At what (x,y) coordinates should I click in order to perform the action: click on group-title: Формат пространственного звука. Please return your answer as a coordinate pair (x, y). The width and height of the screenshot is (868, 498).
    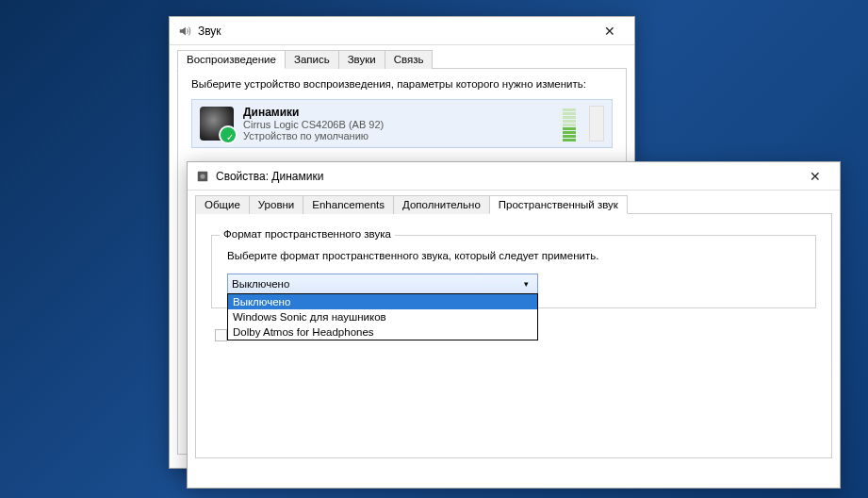
    Looking at the image, I should click on (307, 234).